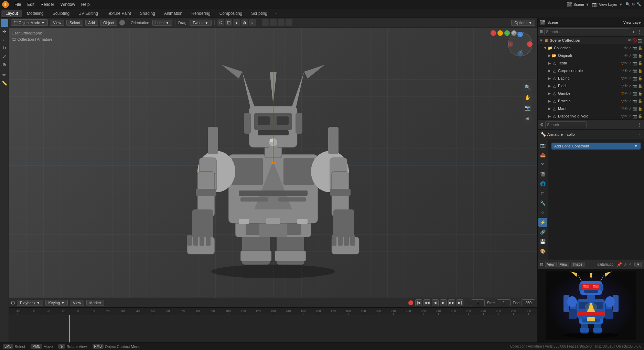 This screenshot has width=644, height=350. I want to click on overlay-toggle, so click(265, 23).